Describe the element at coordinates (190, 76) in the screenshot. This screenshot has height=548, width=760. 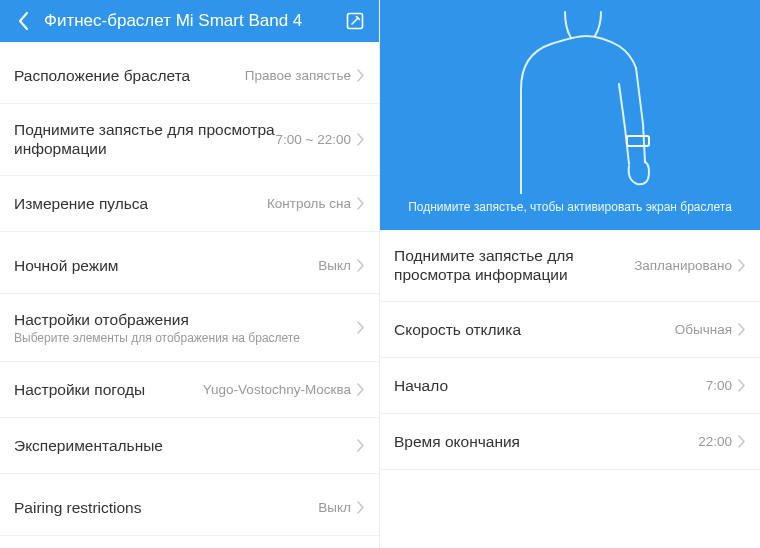
I see `row-band-location: Расположение браслета Правое запястье` at that location.